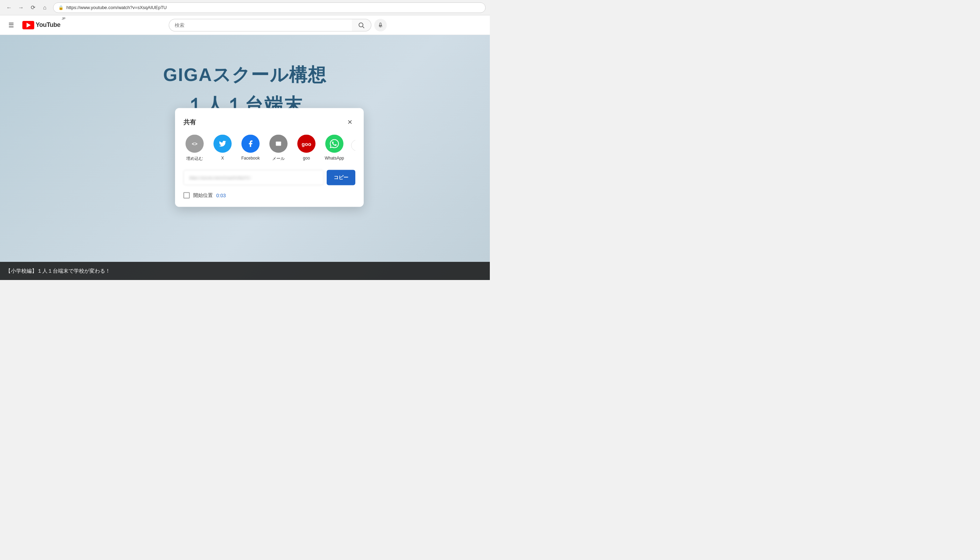  I want to click on youtube-logo: YouTube JP, so click(44, 25).